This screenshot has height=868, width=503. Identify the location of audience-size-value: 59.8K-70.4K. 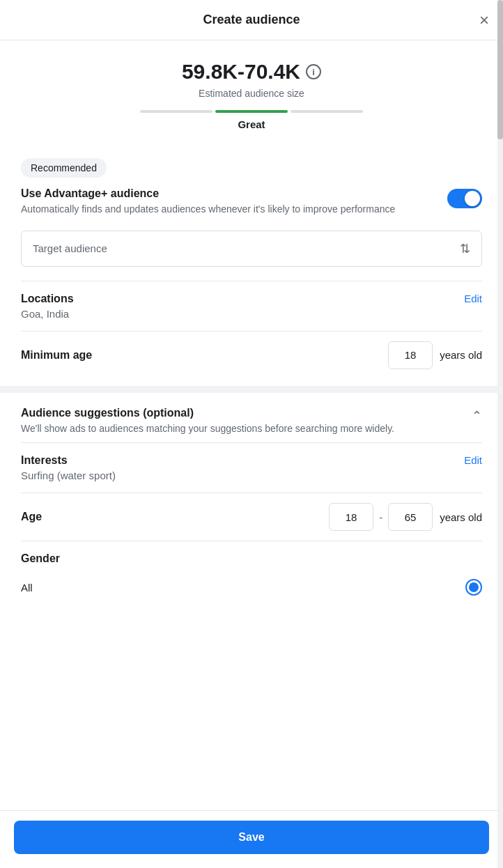
(241, 72).